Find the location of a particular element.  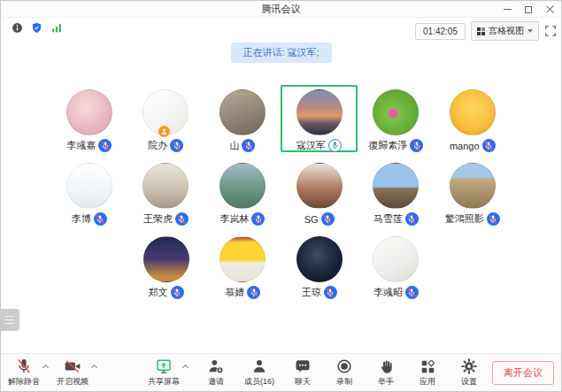

participant-tile: 王荣虎 is located at coordinates (166, 192).